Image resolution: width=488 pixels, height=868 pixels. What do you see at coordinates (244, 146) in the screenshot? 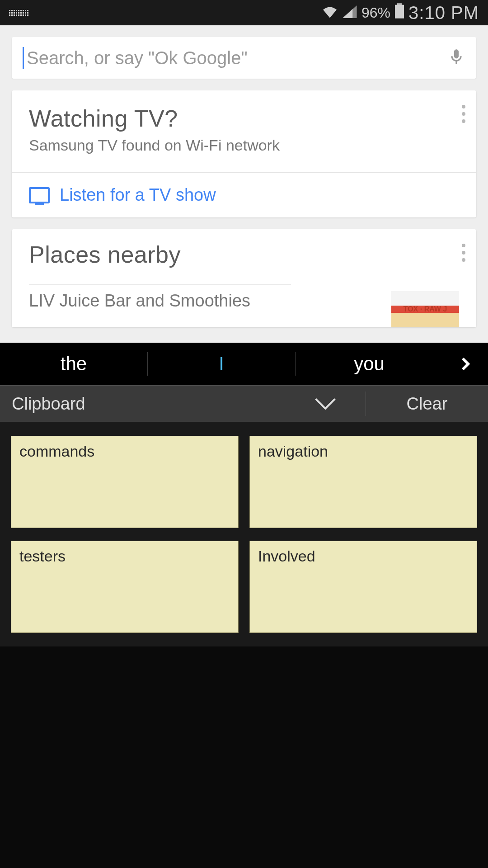
I see `tv-card-subtitle: Samsung TV found on Wi-Fi network` at bounding box center [244, 146].